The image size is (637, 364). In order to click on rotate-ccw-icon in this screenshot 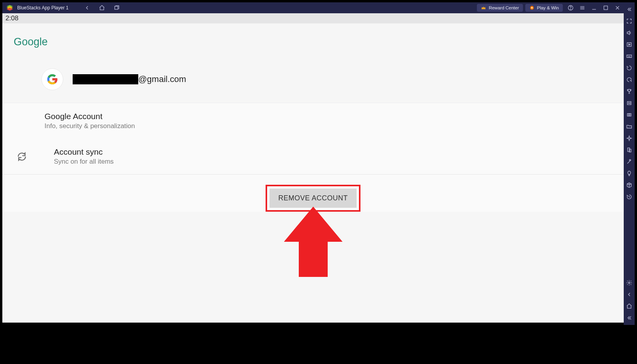, I will do `click(629, 68)`.